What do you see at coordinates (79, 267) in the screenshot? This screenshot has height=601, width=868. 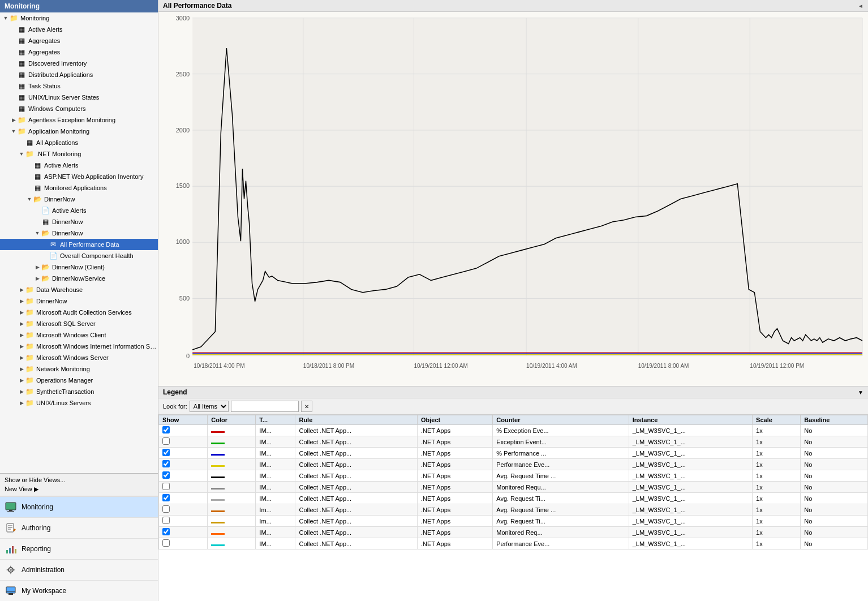 I see `sidebar-item-dinnernow-client: ▶📂DinnerNow (Client)` at bounding box center [79, 267].